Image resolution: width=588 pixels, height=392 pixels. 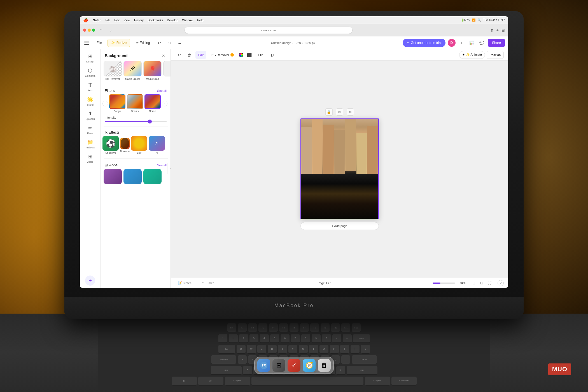 I want to click on key-space, so click(x=307, y=381).